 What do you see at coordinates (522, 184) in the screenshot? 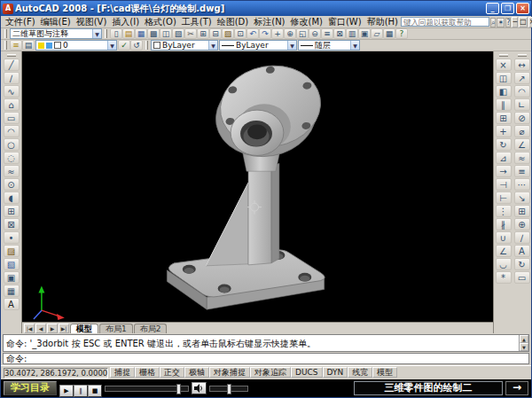
I see `dim-continue-icon: ⋯` at bounding box center [522, 184].